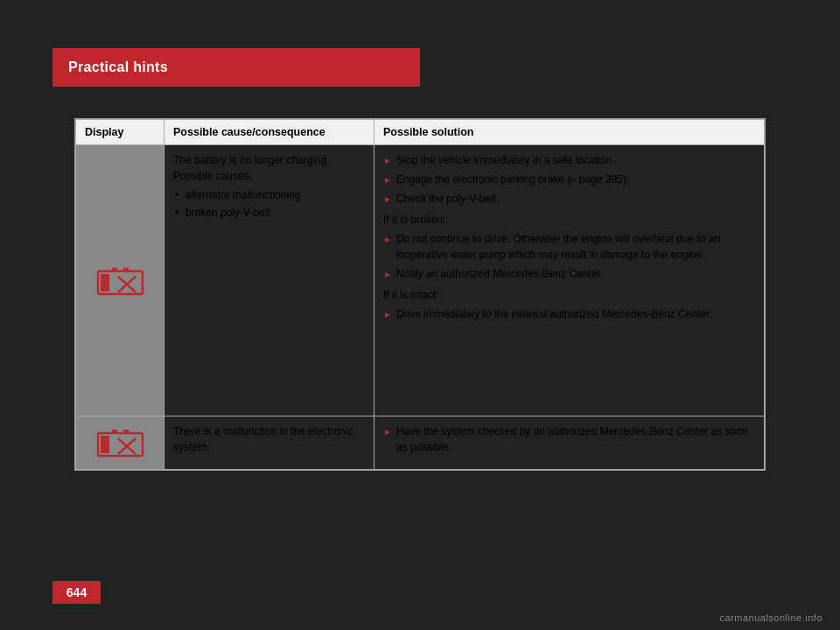  Describe the element at coordinates (569, 274) in the screenshot. I see `solution-item: ► Notify an authorized Mercedes-Benz Cen…` at that location.